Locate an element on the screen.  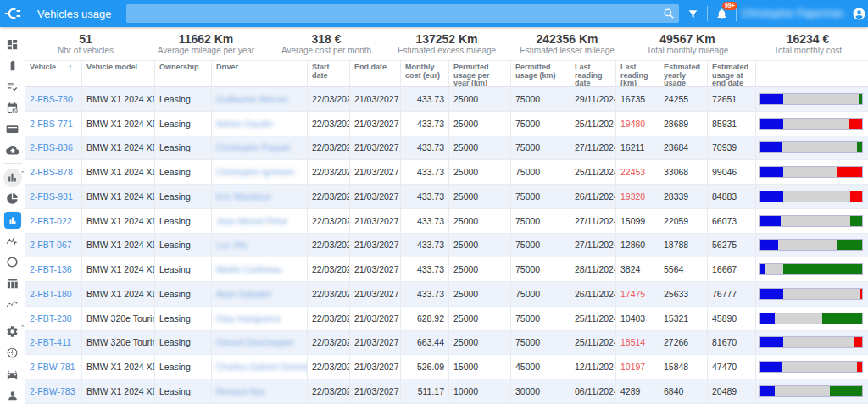
vehicle-link: 2-FBS-931 is located at coordinates (51, 196).